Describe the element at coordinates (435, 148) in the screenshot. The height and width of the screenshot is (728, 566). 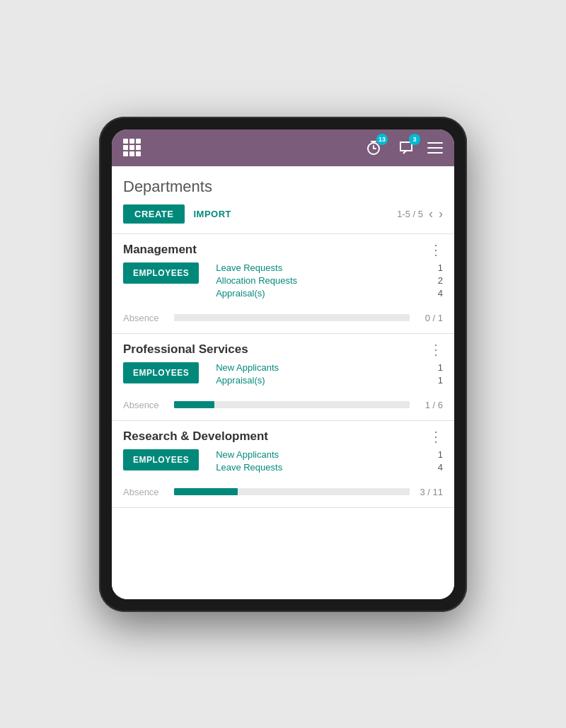
I see `hamburger-menu-button` at that location.